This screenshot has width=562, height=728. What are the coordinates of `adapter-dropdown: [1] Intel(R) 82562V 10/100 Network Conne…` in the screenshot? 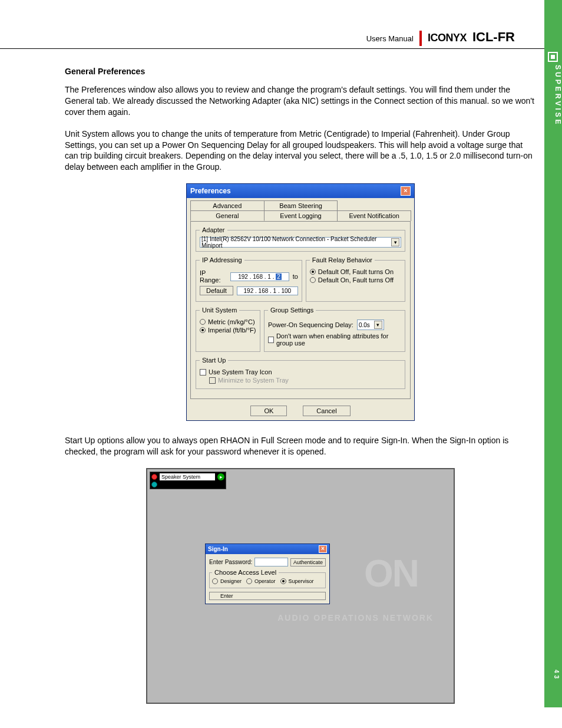 It's located at (300, 242).